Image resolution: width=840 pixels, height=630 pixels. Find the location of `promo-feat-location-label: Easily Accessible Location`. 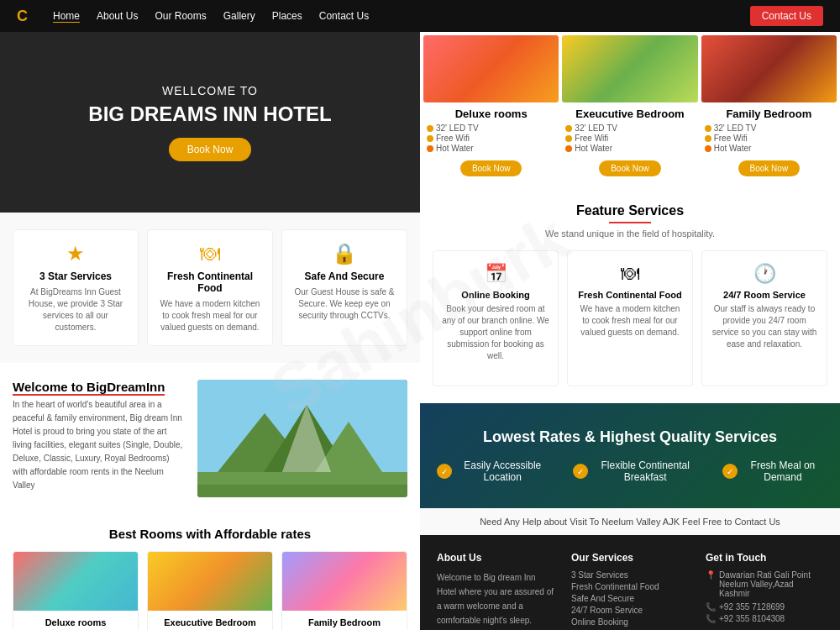

promo-feat-location-label: Easily Accessible Location is located at coordinates (502, 471).